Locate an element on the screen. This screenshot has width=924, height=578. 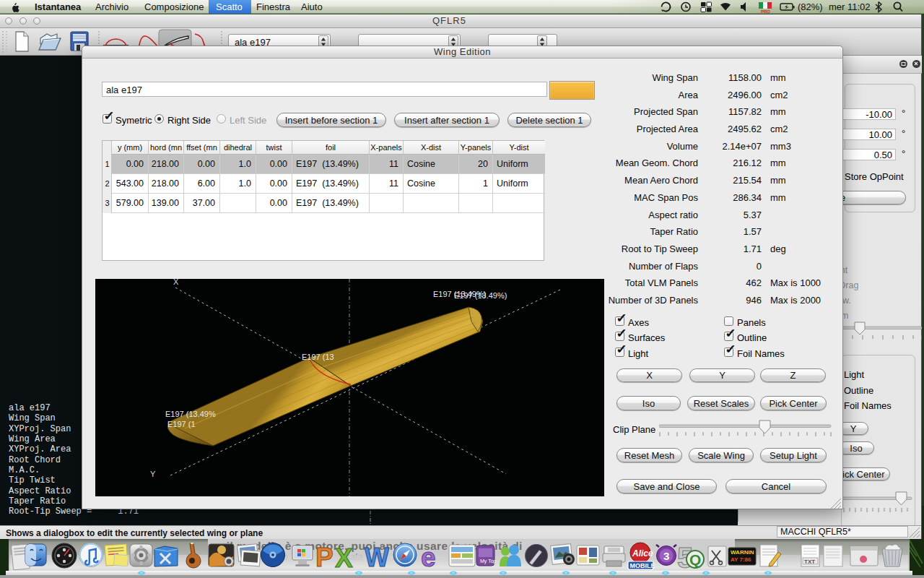
svg-text: PRO is located at coordinates (765, 12).